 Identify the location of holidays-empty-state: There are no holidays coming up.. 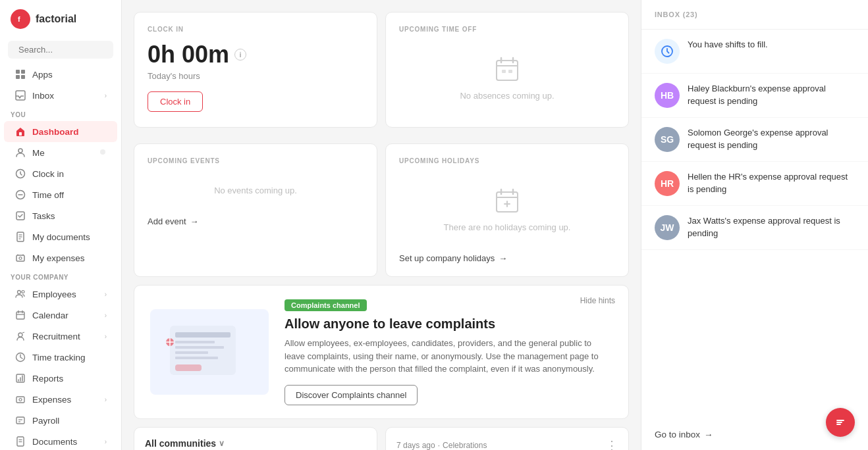
(507, 209).